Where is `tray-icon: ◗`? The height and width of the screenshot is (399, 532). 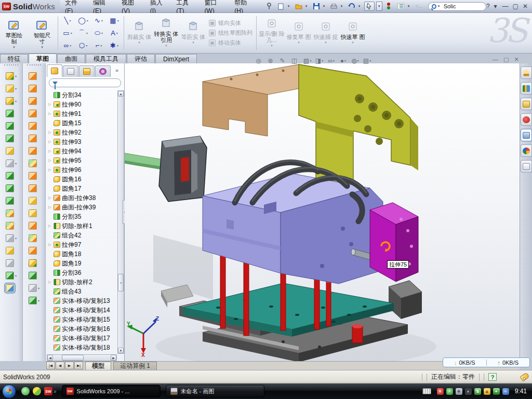 tray-icon: ◗ is located at coordinates (469, 392).